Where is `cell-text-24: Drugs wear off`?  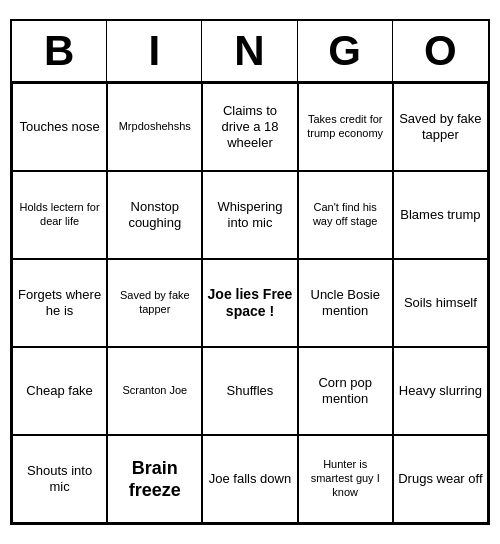
cell-text-24: Drugs wear off is located at coordinates (440, 479).